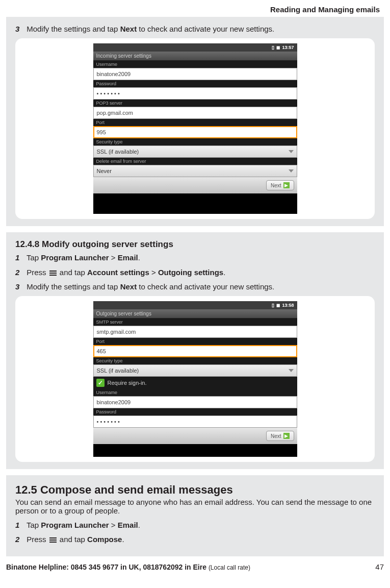 The height and width of the screenshot is (588, 390). Describe the element at coordinates (195, 351) in the screenshot. I see `input-port: 465` at that location.